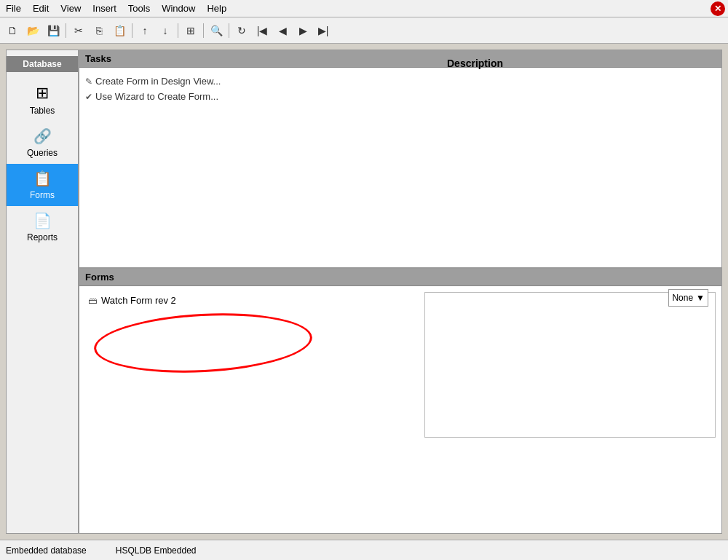 The image size is (728, 560). Describe the element at coordinates (216, 31) in the screenshot. I see `filter-button: 🔍` at that location.